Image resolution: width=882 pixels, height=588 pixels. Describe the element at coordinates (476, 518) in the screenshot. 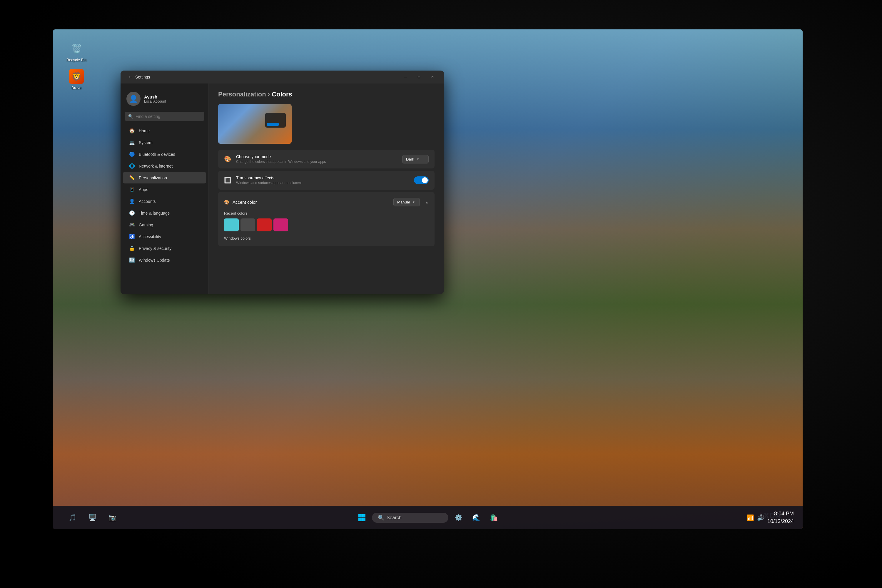

I see `taskbar-edge-icon: 🌊` at that location.